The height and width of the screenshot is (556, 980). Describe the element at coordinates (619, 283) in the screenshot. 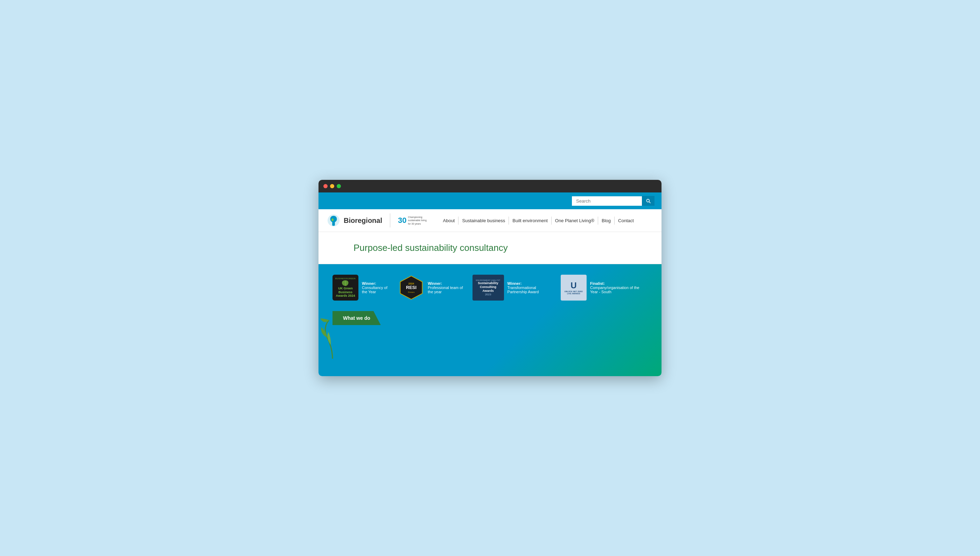

I see `award-winner-label-4: Finalist:` at that location.